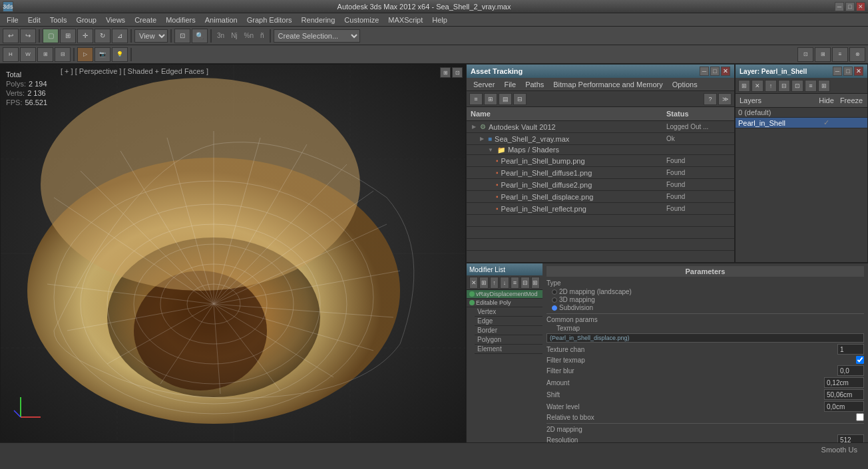  What do you see at coordinates (510, 84) in the screenshot?
I see `asset-menu-file: File` at bounding box center [510, 84].